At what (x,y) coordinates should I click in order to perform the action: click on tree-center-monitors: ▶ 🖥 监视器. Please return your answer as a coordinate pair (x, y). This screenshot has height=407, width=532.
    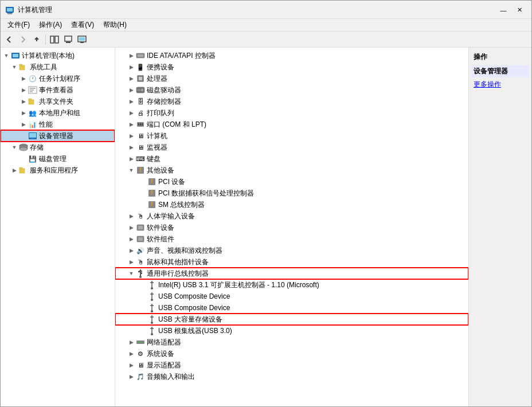
    Looking at the image, I should click on (292, 147).